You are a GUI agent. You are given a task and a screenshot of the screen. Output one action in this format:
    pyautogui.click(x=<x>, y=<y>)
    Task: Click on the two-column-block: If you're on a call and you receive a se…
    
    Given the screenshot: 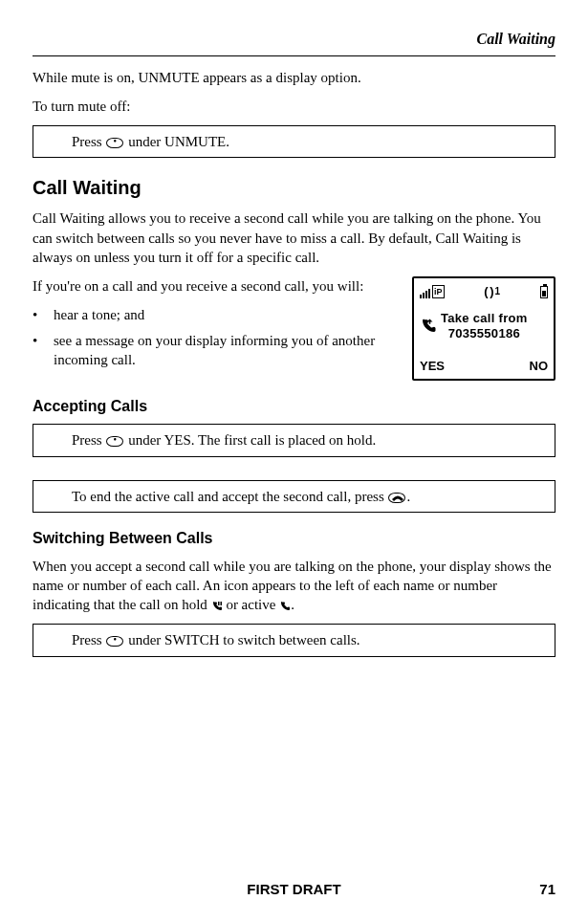 What is the action you would take?
    pyautogui.click(x=294, y=329)
    